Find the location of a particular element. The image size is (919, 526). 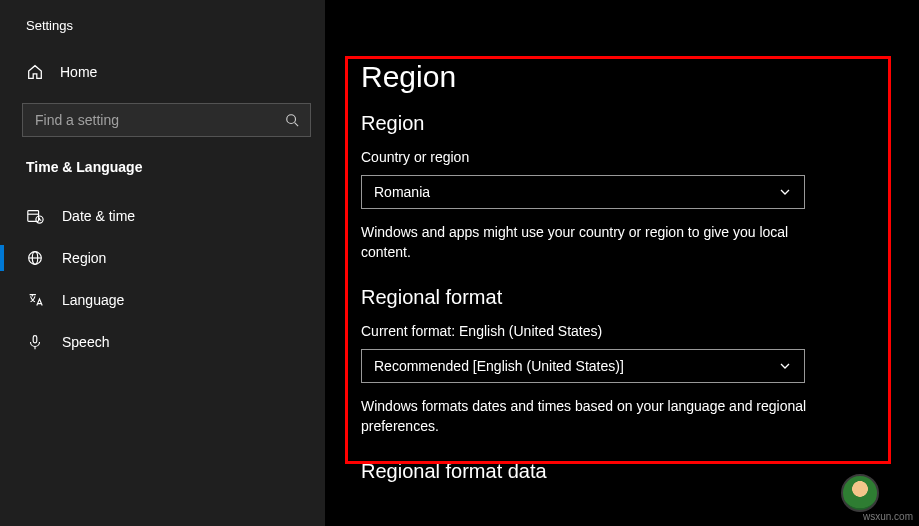

nav-item-label: Speech is located at coordinates (86, 342).